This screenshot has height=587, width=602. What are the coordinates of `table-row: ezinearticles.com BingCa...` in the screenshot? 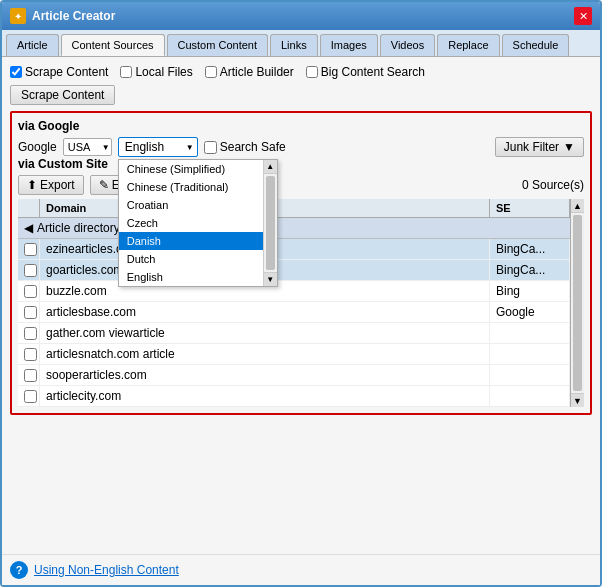 It's located at (294, 250).